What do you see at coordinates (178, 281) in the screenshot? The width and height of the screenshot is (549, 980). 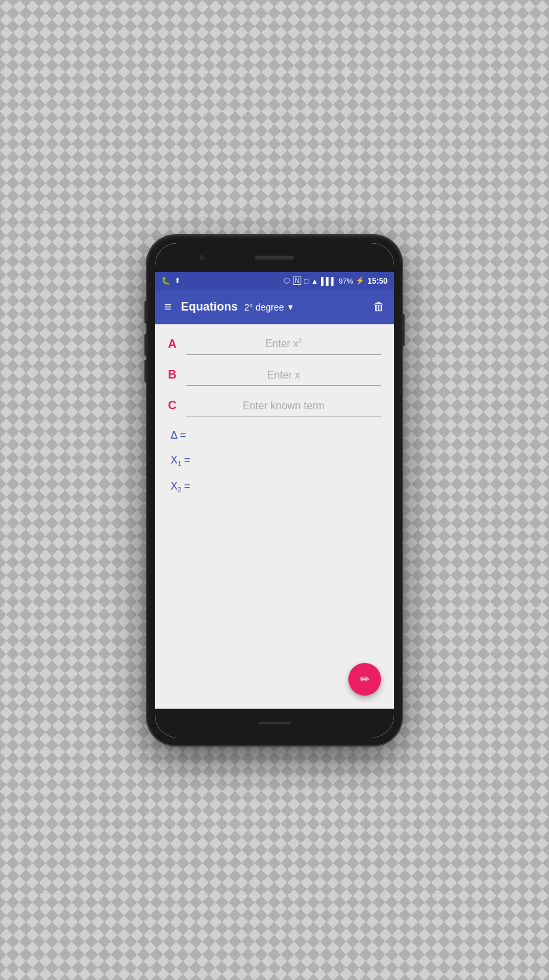 I see `usb-icon: ⬆` at bounding box center [178, 281].